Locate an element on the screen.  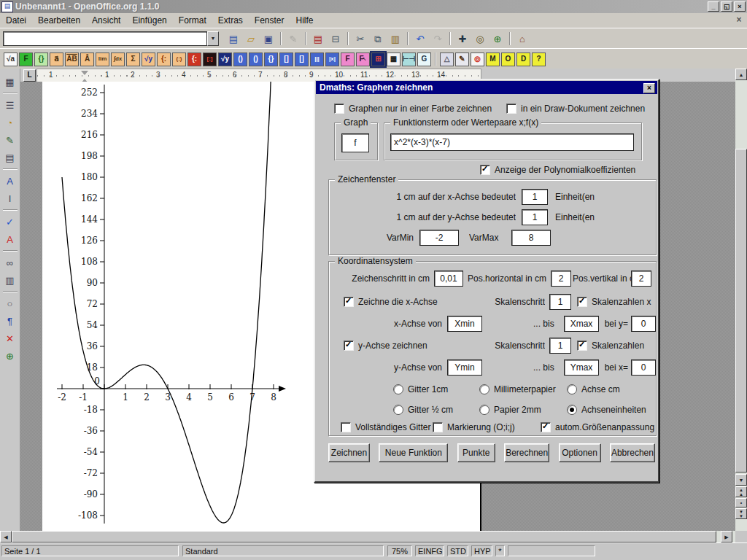
save-document-icon: ▣ is located at coordinates (268, 39).